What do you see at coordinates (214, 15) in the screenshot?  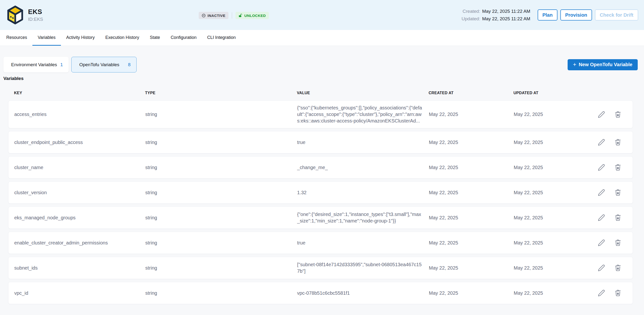 I see `status-badge: INACTIVE` at bounding box center [214, 15].